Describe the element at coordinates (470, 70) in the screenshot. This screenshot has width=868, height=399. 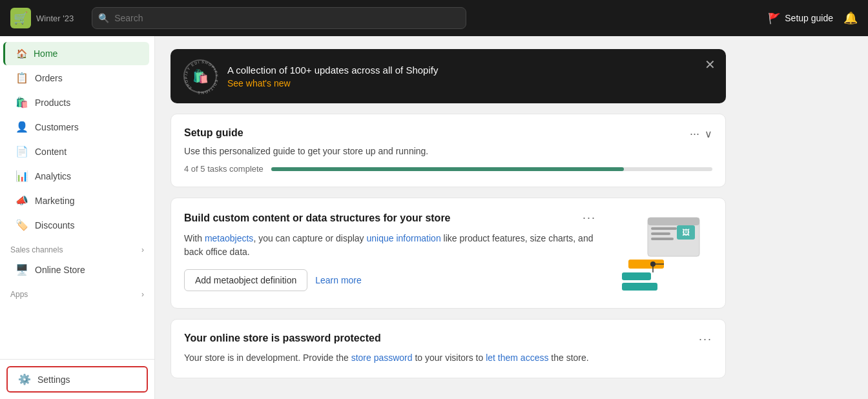
I see `banner-title: A collection of 100+ updates across all …` at that location.